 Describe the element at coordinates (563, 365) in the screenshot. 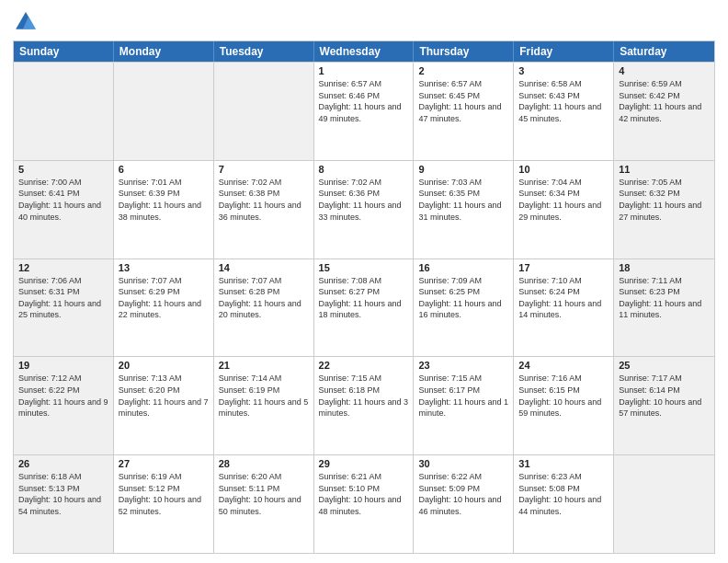

I see `day-number: 24` at that location.